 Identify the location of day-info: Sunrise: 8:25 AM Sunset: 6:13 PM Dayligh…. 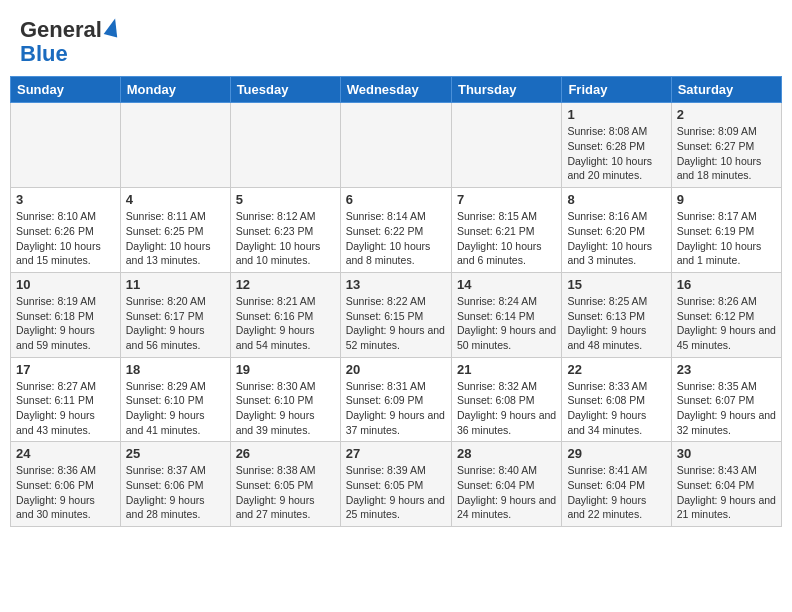
(616, 324).